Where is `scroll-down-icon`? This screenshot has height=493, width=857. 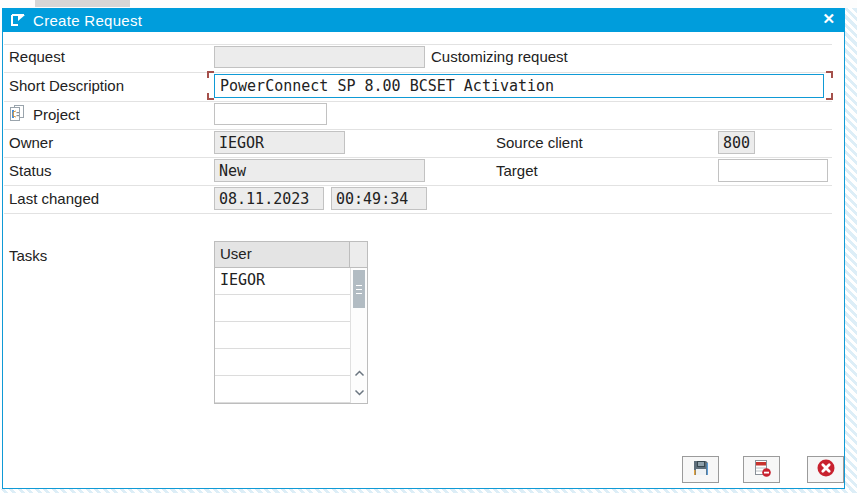
scroll-down-icon is located at coordinates (359, 392).